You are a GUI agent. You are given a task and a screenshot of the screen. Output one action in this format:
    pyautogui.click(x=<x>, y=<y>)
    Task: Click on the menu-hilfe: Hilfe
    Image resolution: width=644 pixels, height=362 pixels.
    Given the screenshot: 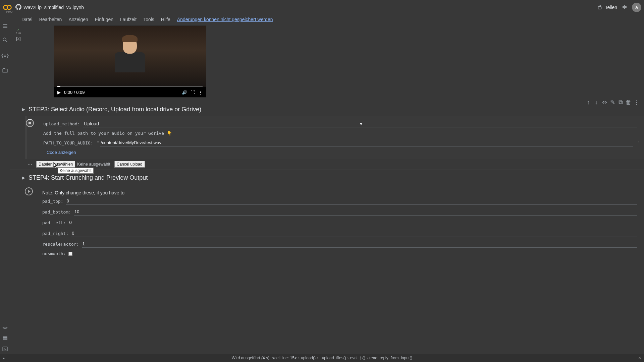 What is the action you would take?
    pyautogui.click(x=166, y=19)
    